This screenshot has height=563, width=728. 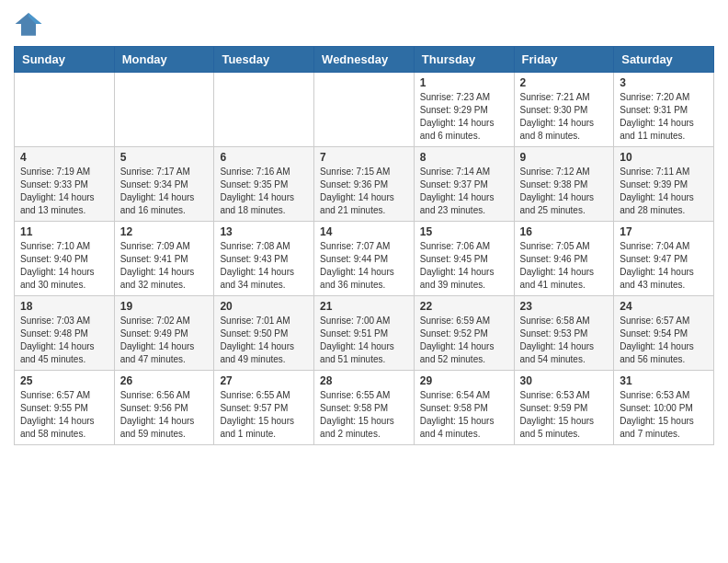 What do you see at coordinates (364, 259) in the screenshot?
I see `calendar-week: 11Sunrise: 7:10 AM Sunset: 9:40 PM Dayli…` at bounding box center [364, 259].